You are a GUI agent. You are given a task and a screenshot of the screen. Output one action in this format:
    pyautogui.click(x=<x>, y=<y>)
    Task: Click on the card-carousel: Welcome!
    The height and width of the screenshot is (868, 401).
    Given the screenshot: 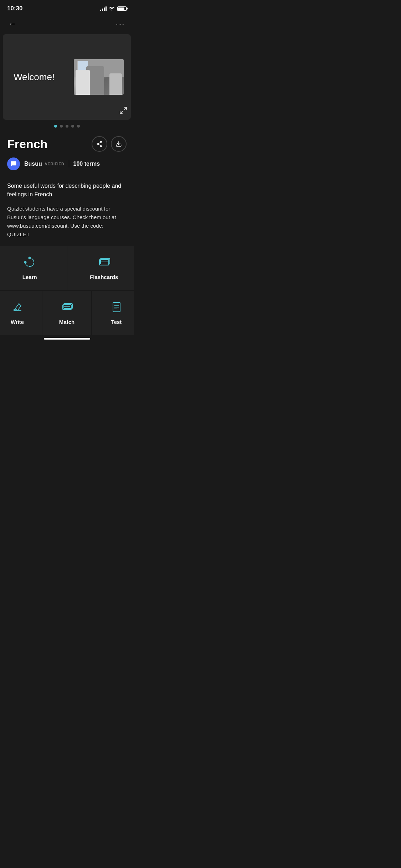 What is the action you would take?
    pyautogui.click(x=67, y=77)
    